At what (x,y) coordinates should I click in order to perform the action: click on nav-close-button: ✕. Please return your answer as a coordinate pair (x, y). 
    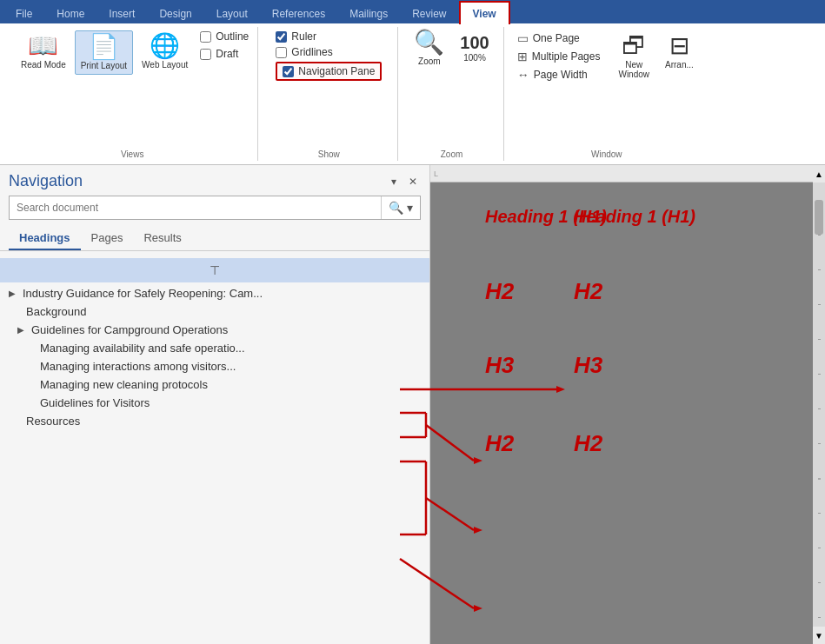
    Looking at the image, I should click on (413, 182).